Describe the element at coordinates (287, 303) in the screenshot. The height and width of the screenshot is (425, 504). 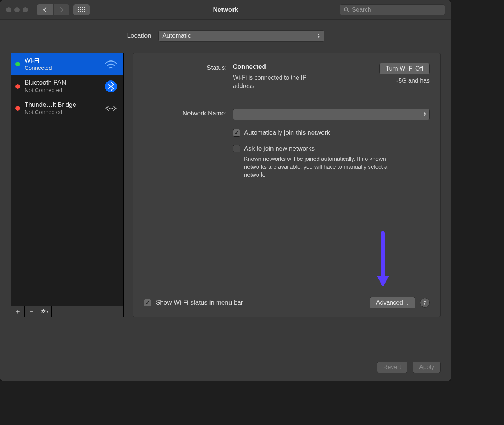
I see `detail-bottom-row: ✓ Show Wi-Fi status in menu bar Advanced…` at that location.